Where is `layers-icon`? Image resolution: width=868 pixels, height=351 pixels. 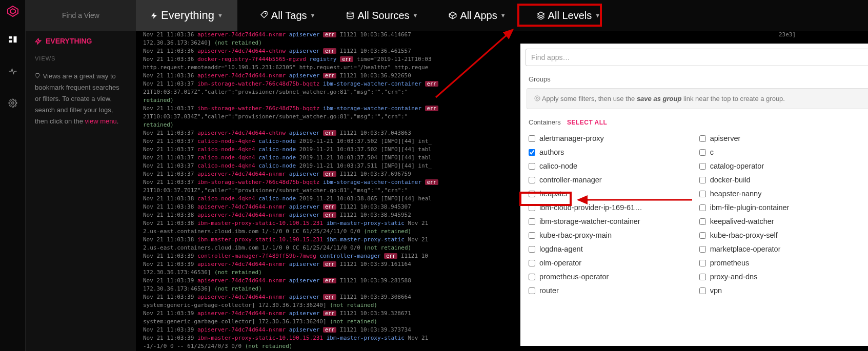
layers-icon is located at coordinates (541, 15).